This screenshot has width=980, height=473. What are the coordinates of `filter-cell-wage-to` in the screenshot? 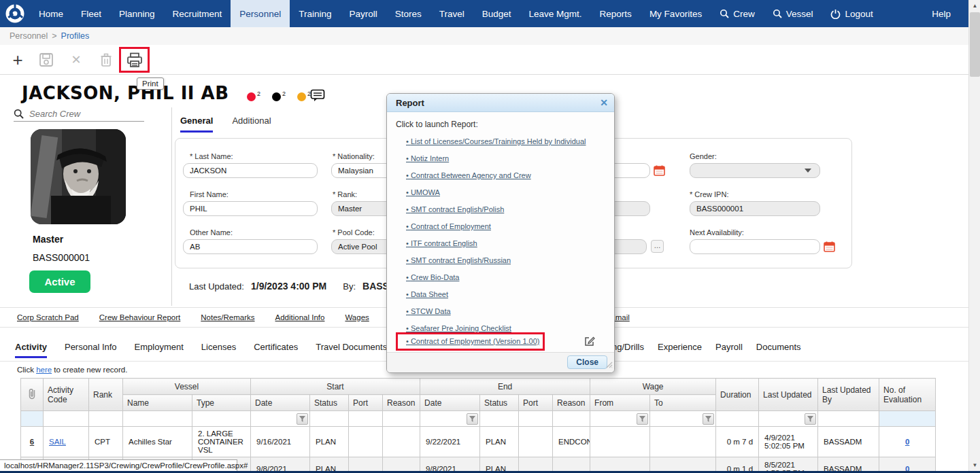 It's located at (683, 419).